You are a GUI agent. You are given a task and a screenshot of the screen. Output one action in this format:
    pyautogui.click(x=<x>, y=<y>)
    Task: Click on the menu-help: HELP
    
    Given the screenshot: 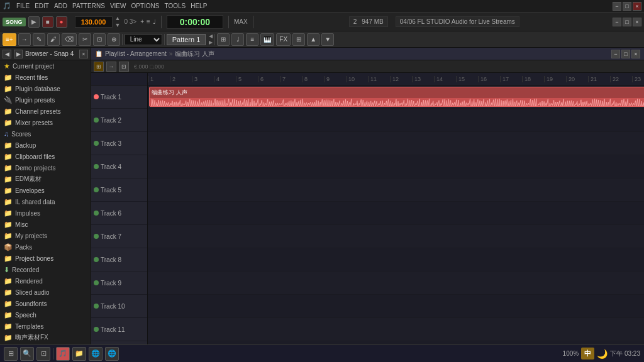 What is the action you would take?
    pyautogui.click(x=199, y=6)
    